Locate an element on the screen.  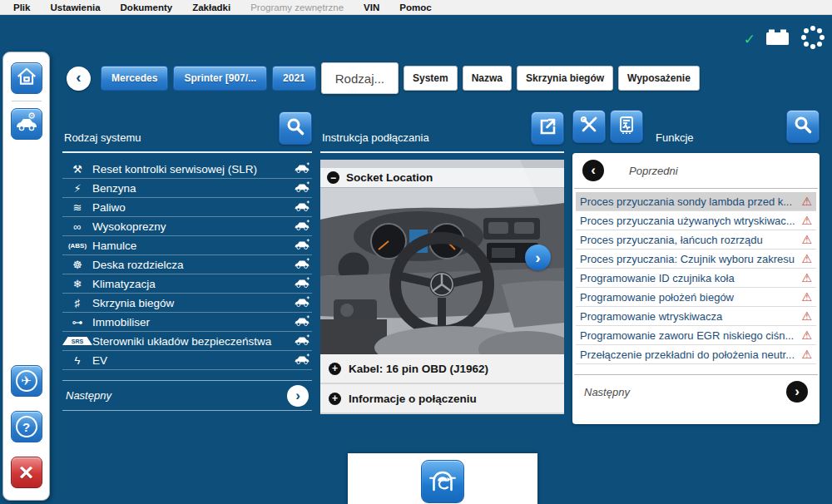
socket-location-image: − Socket Location › is located at coordinates (443, 257).